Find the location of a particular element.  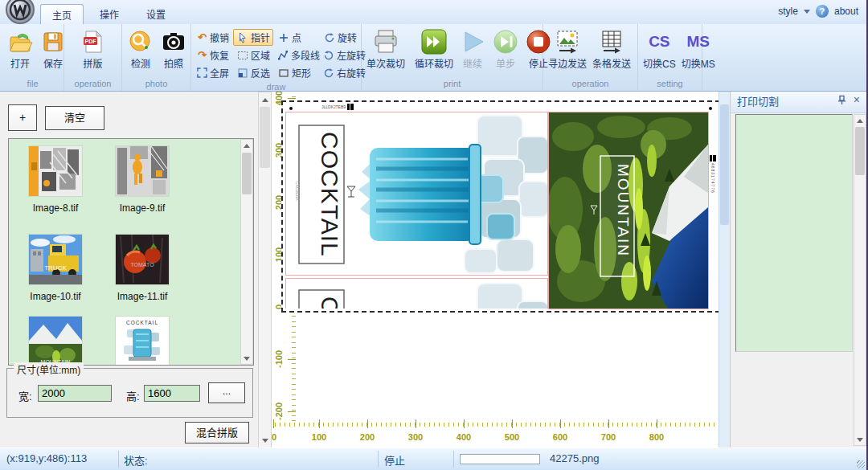

open-button: 打开 is located at coordinates (20, 49).